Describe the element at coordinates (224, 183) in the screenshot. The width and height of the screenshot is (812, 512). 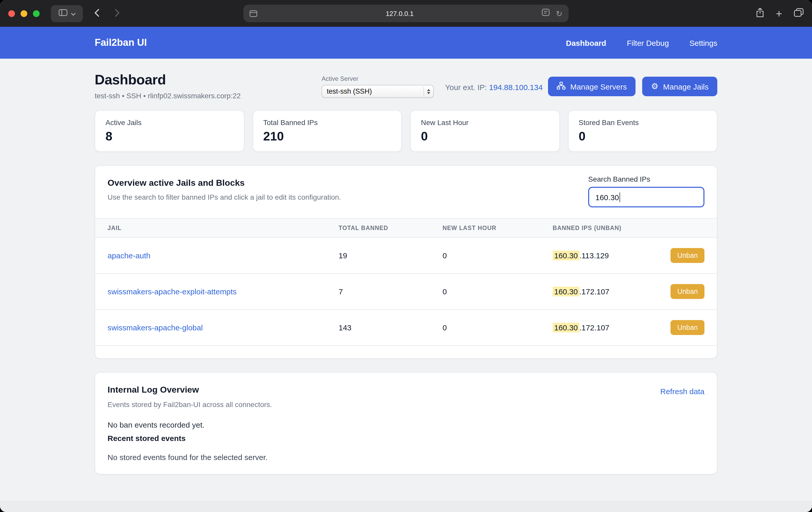
I see `overview-title: Overview active Jails and Blocks` at that location.